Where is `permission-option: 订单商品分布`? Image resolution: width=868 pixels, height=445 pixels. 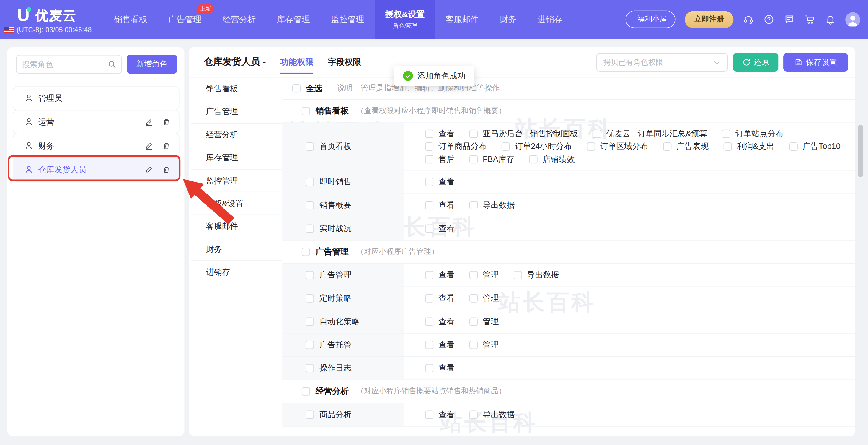
permission-option: 订单商品分布 is located at coordinates (456, 146).